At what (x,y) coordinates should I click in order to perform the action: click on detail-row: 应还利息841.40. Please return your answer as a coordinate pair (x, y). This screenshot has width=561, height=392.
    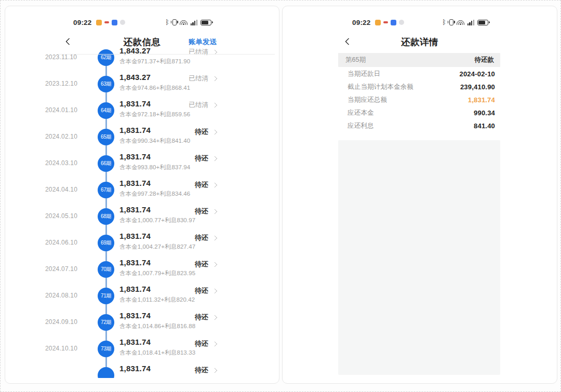
    Looking at the image, I should click on (421, 126).